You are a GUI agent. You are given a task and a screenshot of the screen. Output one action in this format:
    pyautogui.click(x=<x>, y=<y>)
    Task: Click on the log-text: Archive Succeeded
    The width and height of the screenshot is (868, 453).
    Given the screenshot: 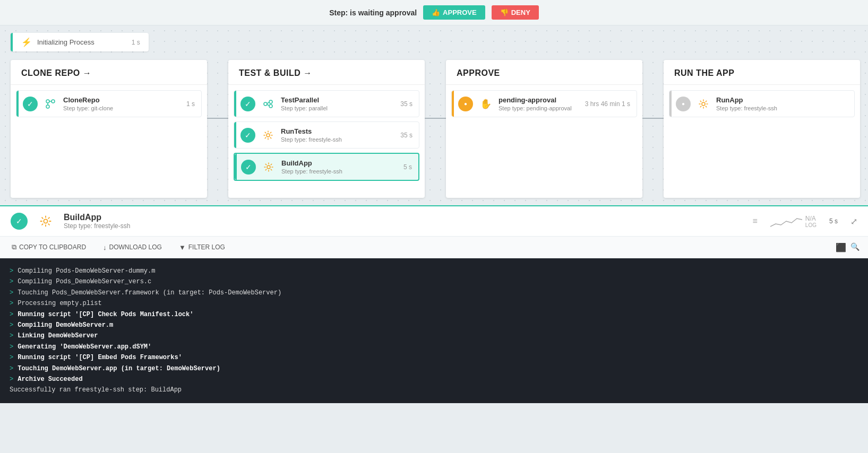 What is the action you would take?
    pyautogui.click(x=50, y=379)
    